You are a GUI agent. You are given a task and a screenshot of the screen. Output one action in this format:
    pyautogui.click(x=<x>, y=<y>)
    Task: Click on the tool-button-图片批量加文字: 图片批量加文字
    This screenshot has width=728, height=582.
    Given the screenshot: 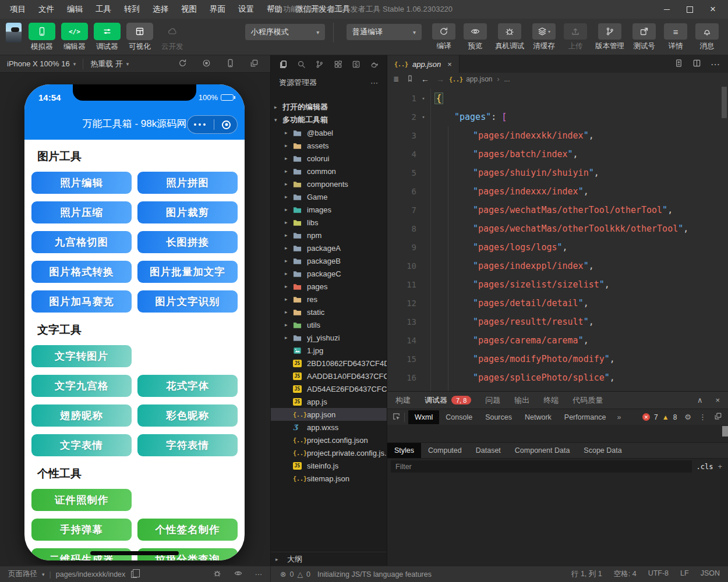 What is the action you would take?
    pyautogui.click(x=188, y=272)
    